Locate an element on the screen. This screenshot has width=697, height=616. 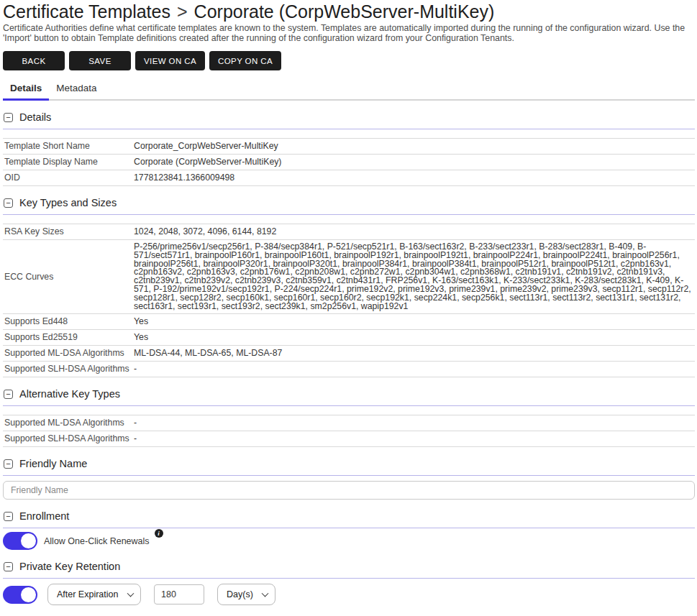
row-value: P-256/prime256v1/secp256r1, P-384/secp38… is located at coordinates (414, 277).